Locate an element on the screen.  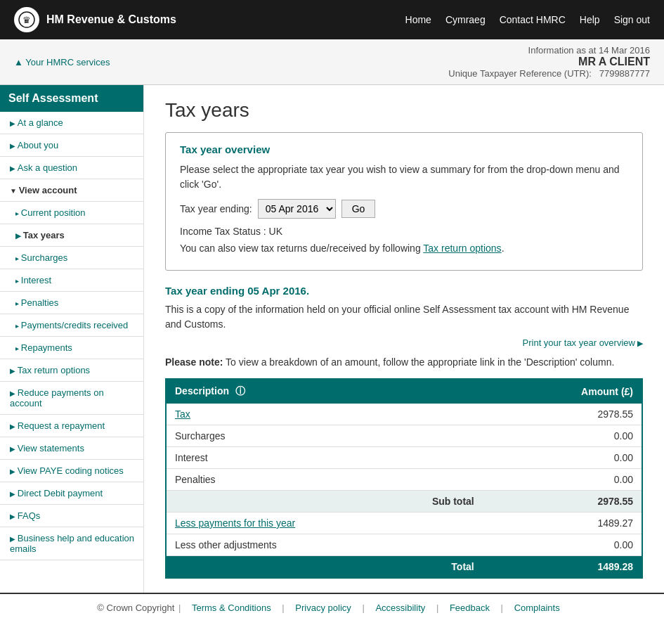
subtotal-label: Sub total is located at coordinates (325, 502).